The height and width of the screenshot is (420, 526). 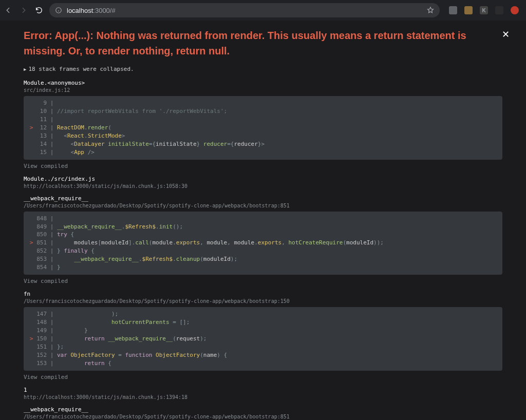 I want to click on site-info-icon, so click(x=59, y=10).